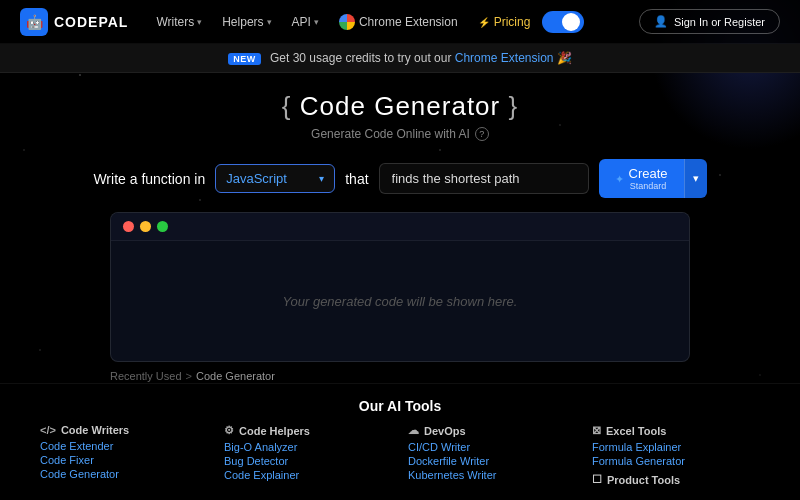  Describe the element at coordinates (596, 430) in the screenshot. I see `excel-tools-icon: ⊠` at that location.